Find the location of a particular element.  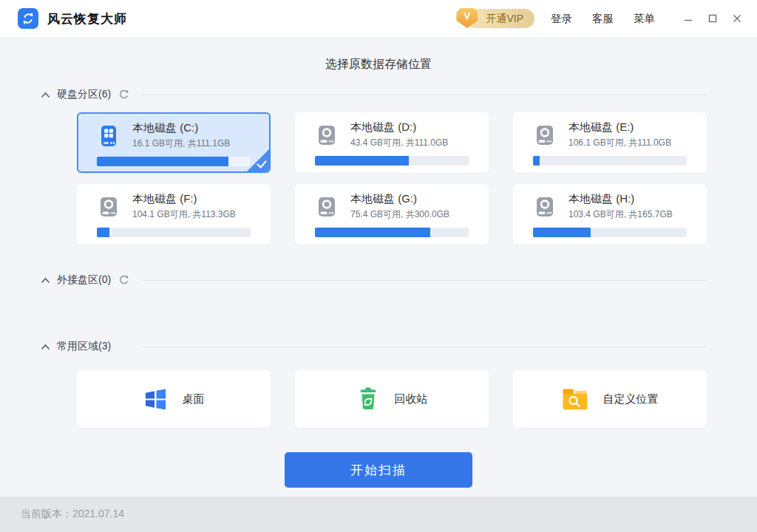

app-title: 风云恢复大师 is located at coordinates (87, 19).